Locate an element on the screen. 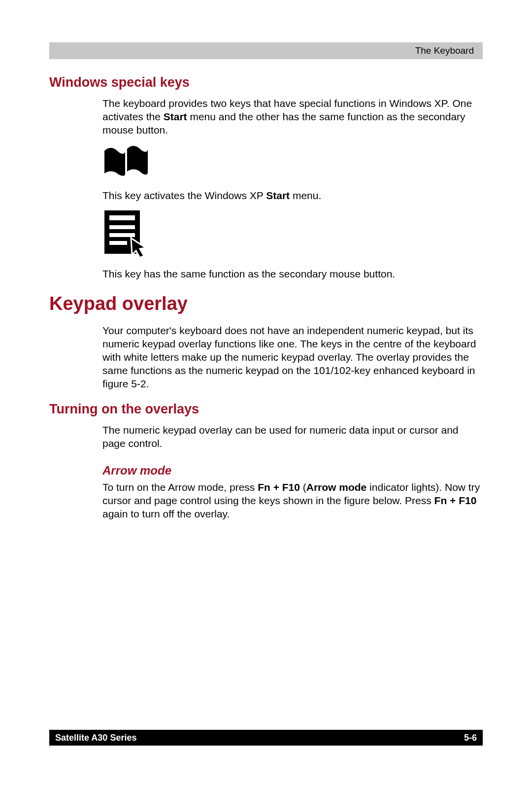 Image resolution: width=532 pixels, height=785 pixels. page-header-title: The Keyboard is located at coordinates (444, 51).